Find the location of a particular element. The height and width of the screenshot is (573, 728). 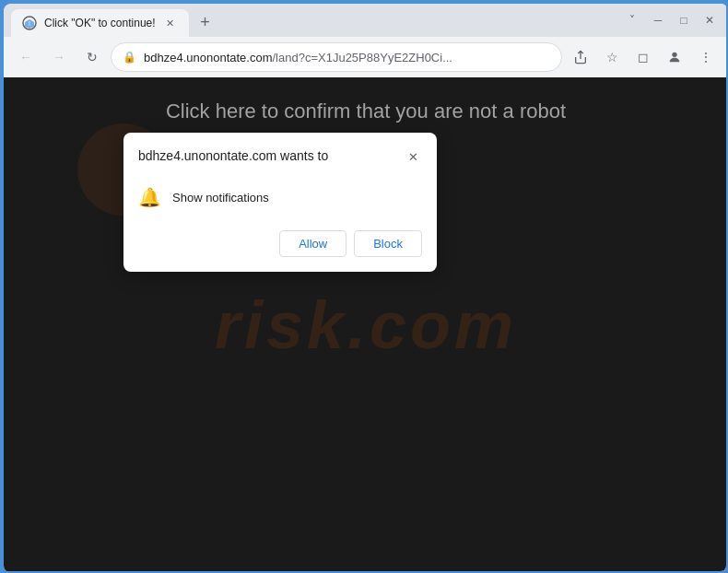

reload-button: ↻ is located at coordinates (92, 57).